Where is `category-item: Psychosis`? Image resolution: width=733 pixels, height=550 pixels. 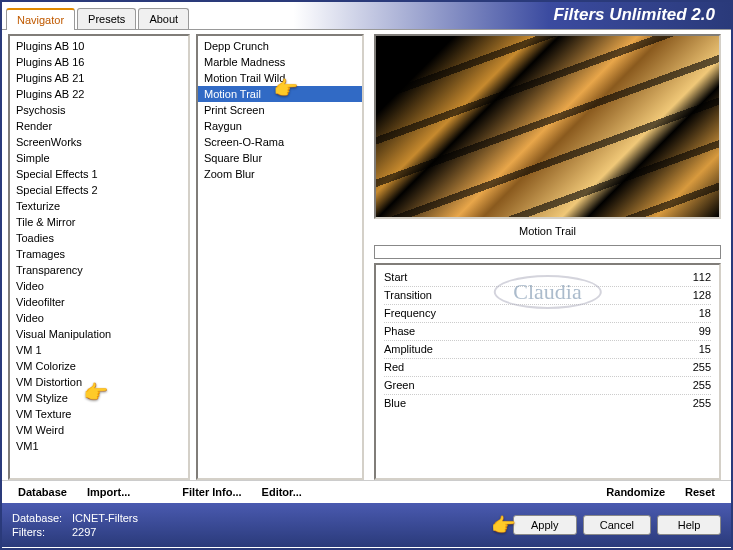
category-item: Psychosis is located at coordinates (99, 110).